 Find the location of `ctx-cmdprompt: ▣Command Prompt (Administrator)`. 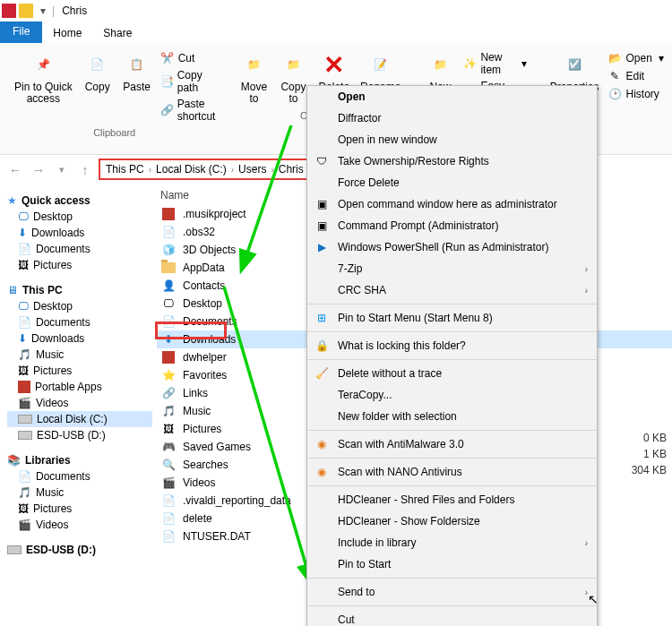

ctx-cmdprompt: ▣Command Prompt (Administrator) is located at coordinates (452, 226).